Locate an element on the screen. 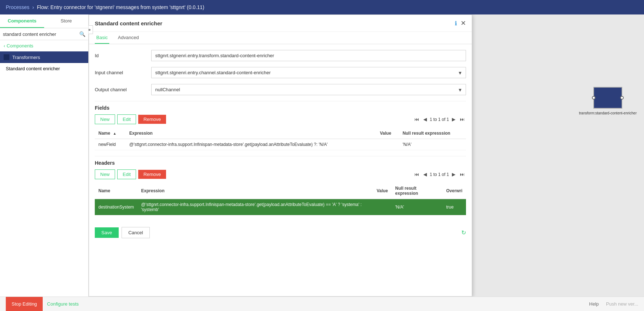 This screenshot has width=644, height=311. tab-advanced: Advanced is located at coordinates (128, 38).